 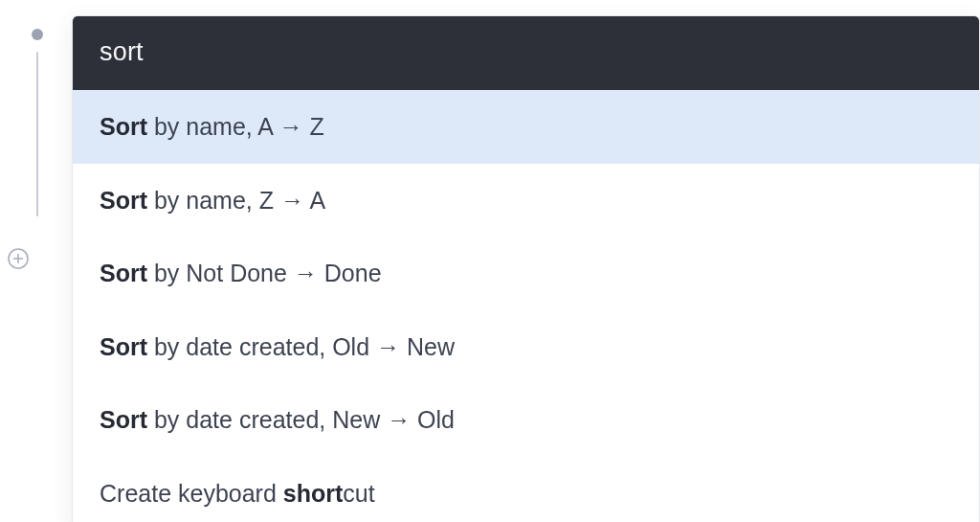 What do you see at coordinates (18, 259) in the screenshot?
I see `add-item-button` at bounding box center [18, 259].